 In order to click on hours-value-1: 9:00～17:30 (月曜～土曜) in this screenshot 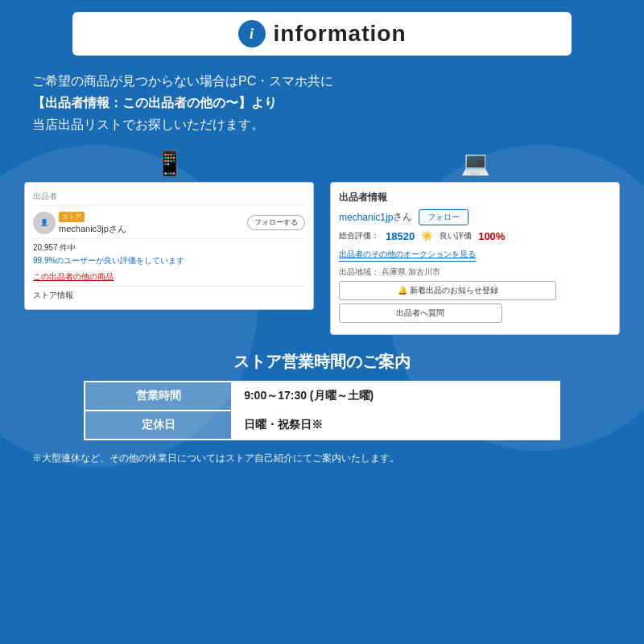, I will do `click(396, 396)`.